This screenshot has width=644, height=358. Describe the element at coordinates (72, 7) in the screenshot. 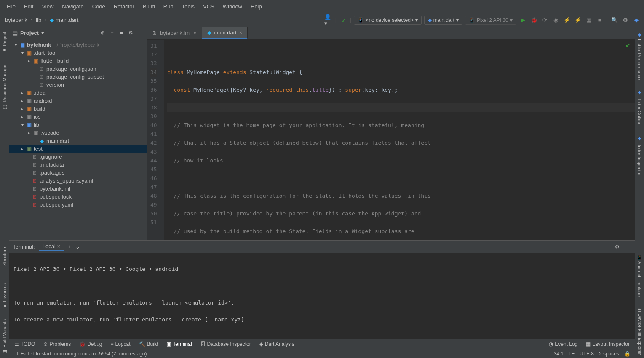

I see `menu-navigate: Navigate` at that location.